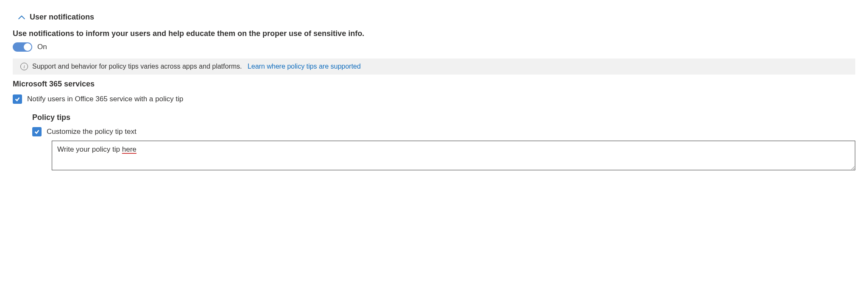 The image size is (868, 294). What do you see at coordinates (129, 149) in the screenshot?
I see `policy-tip-text-underlined: here` at bounding box center [129, 149].